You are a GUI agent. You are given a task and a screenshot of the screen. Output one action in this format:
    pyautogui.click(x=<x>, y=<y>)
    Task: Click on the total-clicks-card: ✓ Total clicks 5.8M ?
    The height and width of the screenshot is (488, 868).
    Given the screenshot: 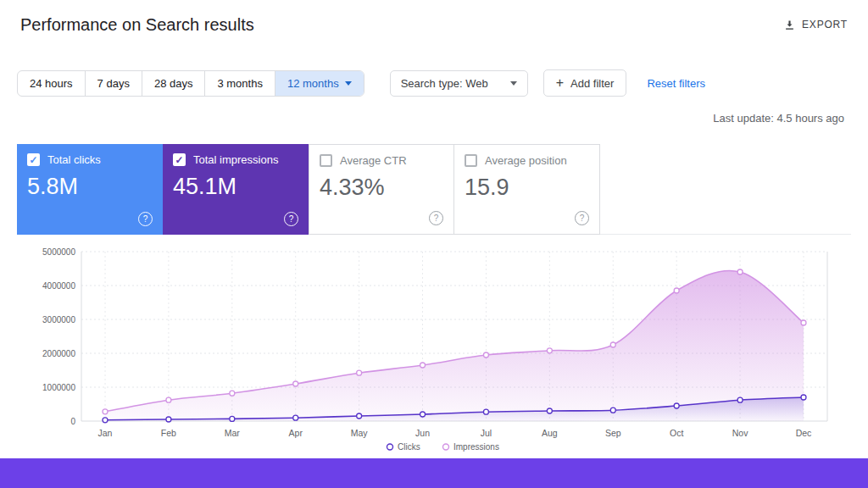 What is the action you would take?
    pyautogui.click(x=90, y=190)
    